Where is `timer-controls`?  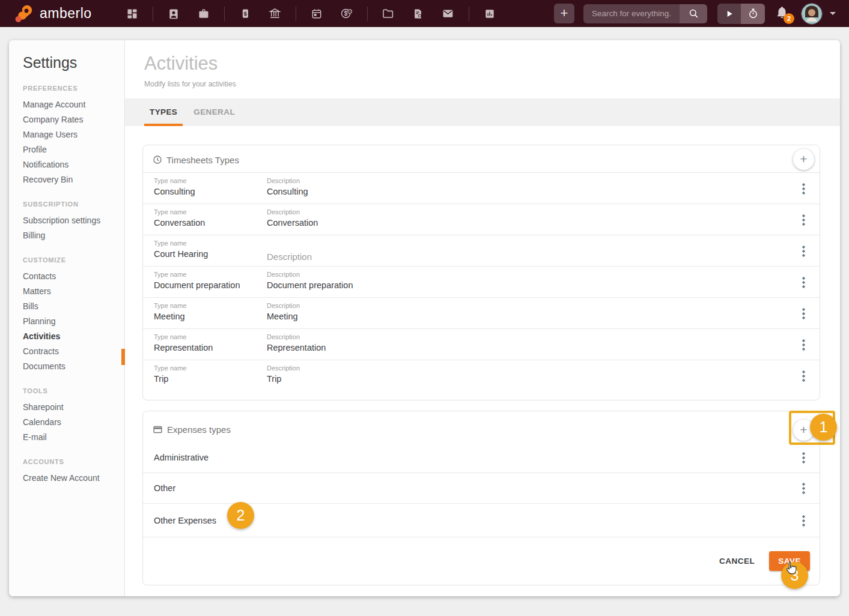 timer-controls is located at coordinates (741, 14).